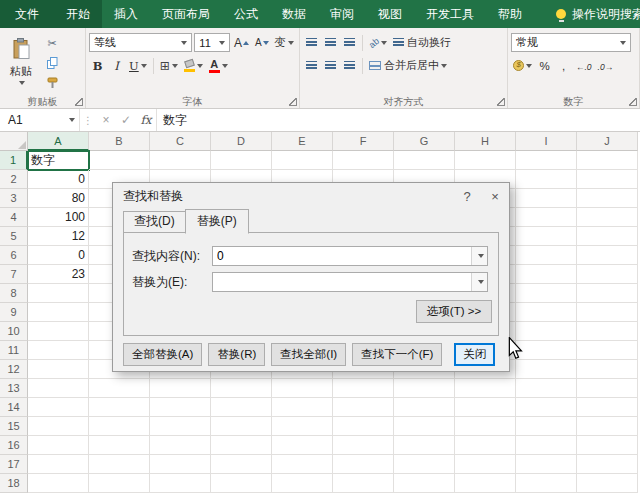  I want to click on cell-D18, so click(242, 484).